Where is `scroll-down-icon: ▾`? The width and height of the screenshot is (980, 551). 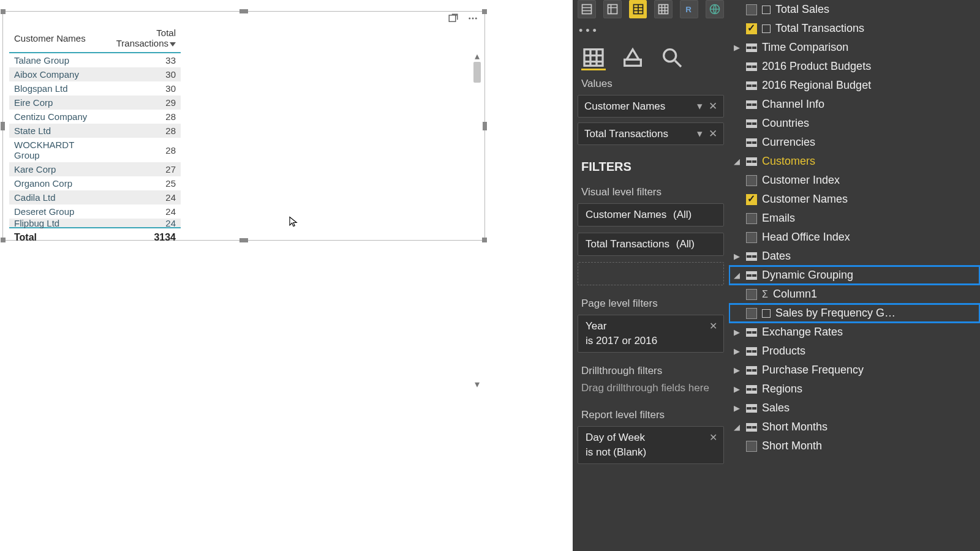
scroll-down-icon: ▾ is located at coordinates (477, 384).